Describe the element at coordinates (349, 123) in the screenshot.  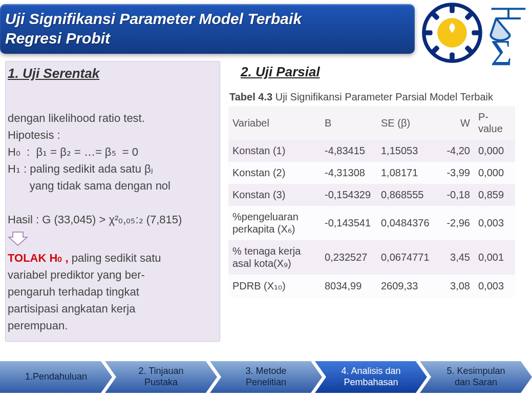
I see `th-b: B` at that location.